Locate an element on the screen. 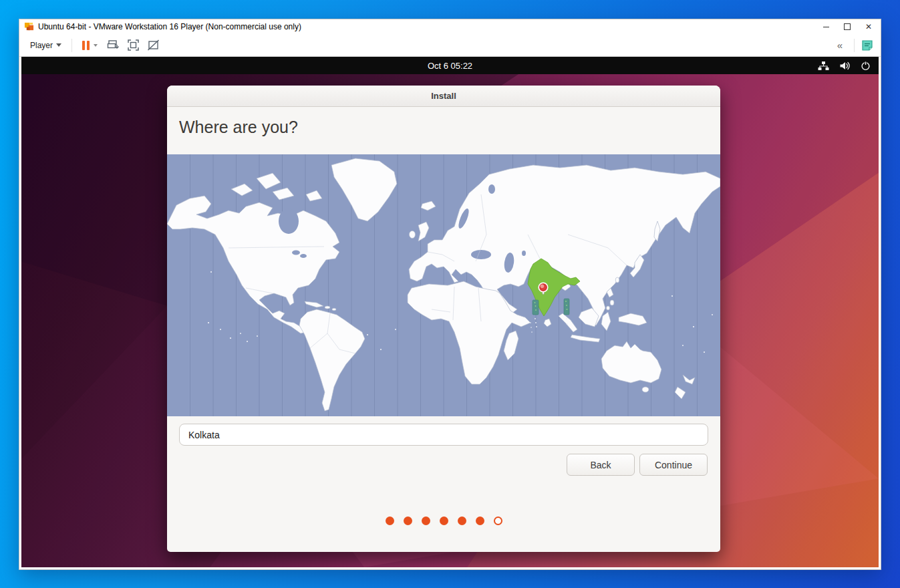 The width and height of the screenshot is (900, 588). installer-titlebar: Install is located at coordinates (444, 96).